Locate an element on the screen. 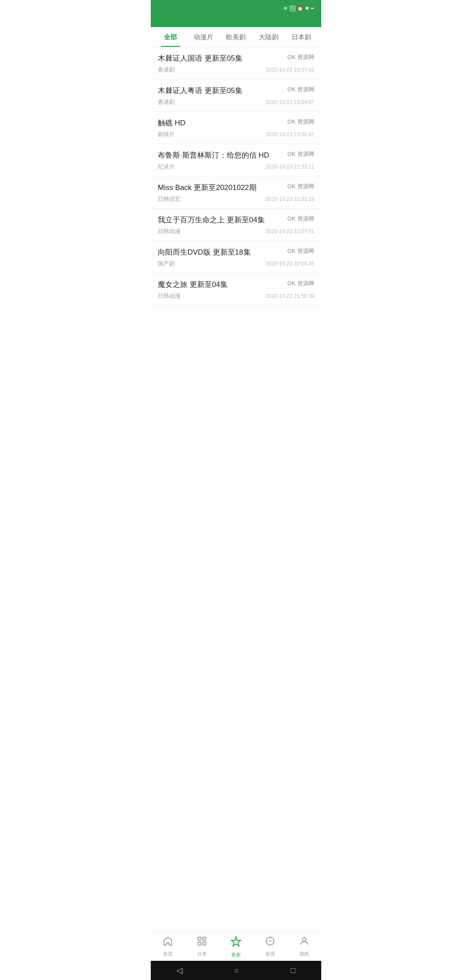  recent-button: □ is located at coordinates (293, 970).